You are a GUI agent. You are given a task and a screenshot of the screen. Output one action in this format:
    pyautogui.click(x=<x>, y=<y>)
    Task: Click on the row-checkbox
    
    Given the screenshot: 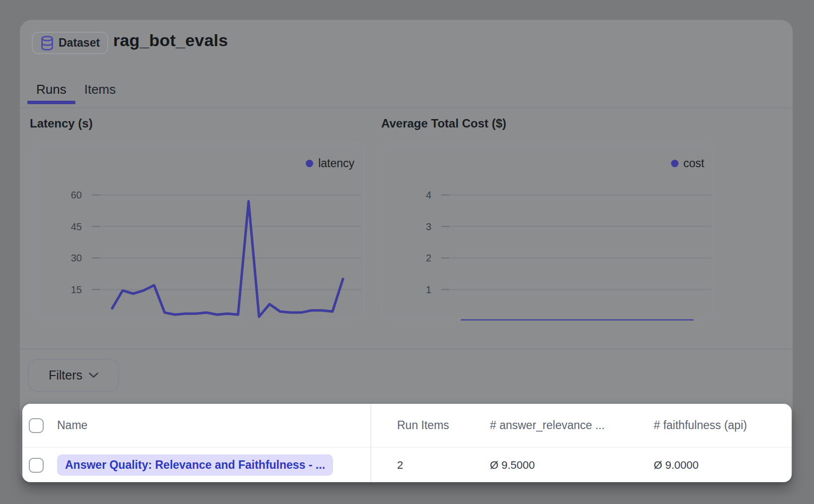 What is the action you would take?
    pyautogui.click(x=36, y=465)
    